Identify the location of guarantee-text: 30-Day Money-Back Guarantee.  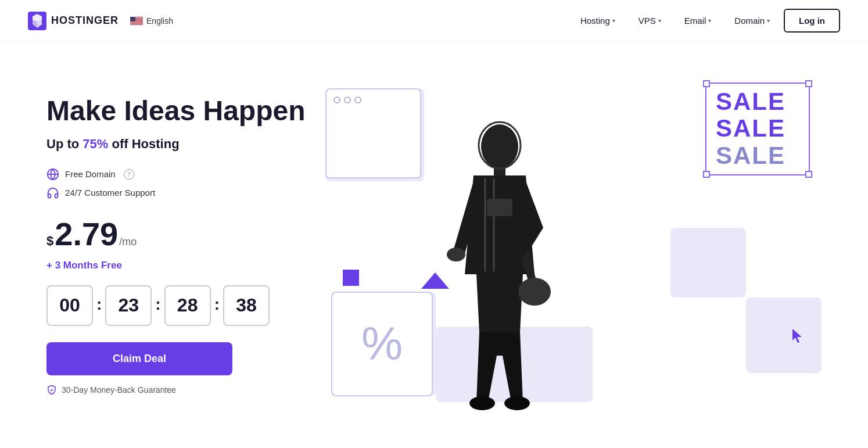
(119, 390).